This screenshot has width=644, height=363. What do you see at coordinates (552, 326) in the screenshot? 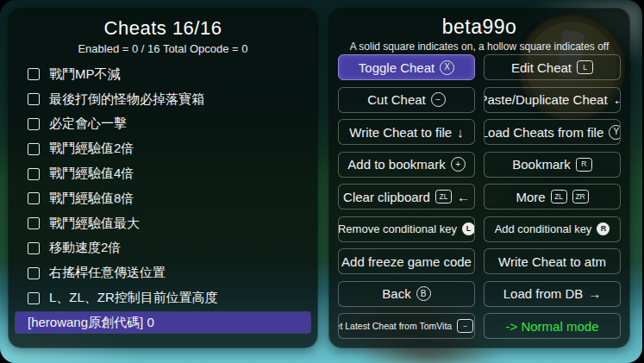
I see `normal-mode-button: -> Normal mode` at bounding box center [552, 326].